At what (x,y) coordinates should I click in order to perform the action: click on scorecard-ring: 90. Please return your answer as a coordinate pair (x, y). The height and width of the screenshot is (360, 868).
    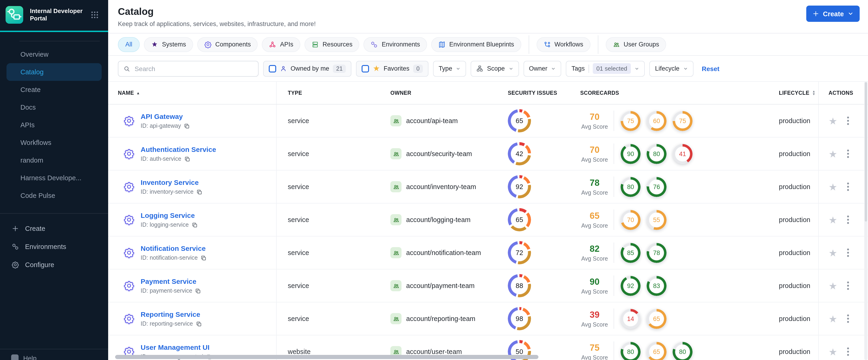
    Looking at the image, I should click on (631, 154).